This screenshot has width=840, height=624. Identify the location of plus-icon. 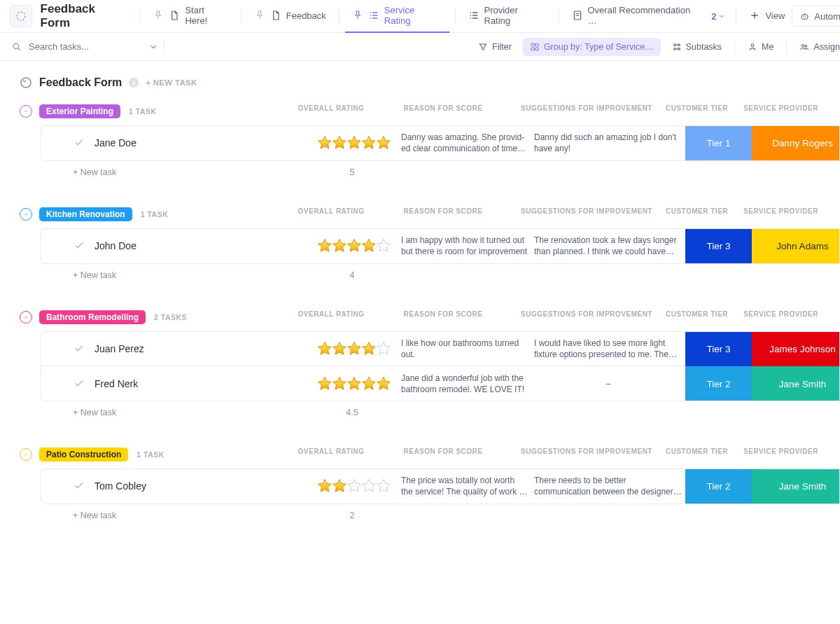
(755, 15).